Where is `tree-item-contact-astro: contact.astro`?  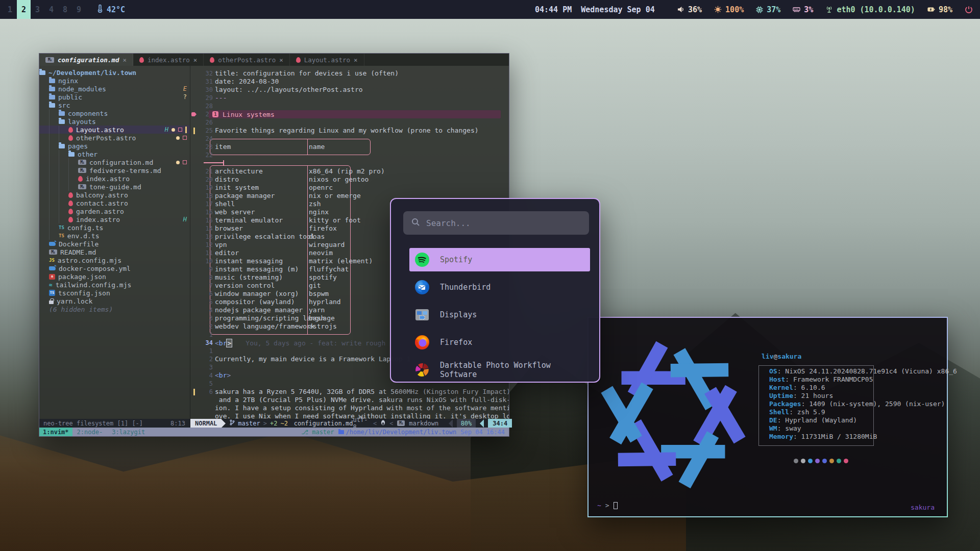 tree-item-contact-astro: contact.astro is located at coordinates (114, 203).